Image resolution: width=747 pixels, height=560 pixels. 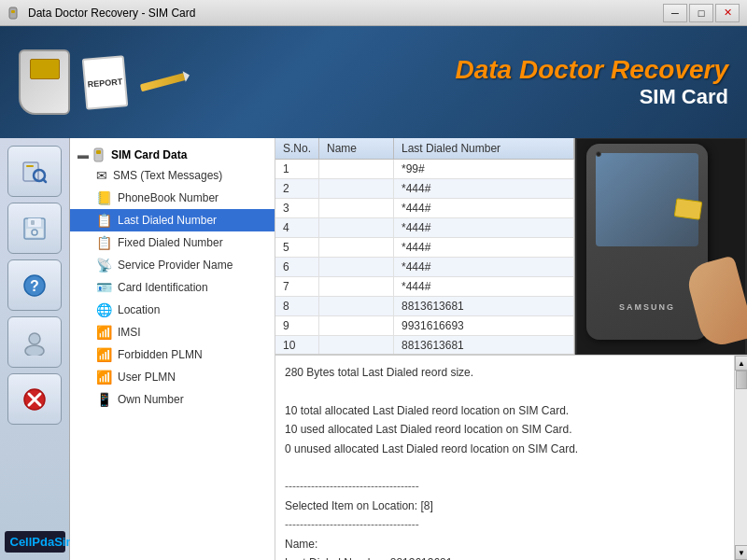 I want to click on cell-sno: 2, so click(x=297, y=189).